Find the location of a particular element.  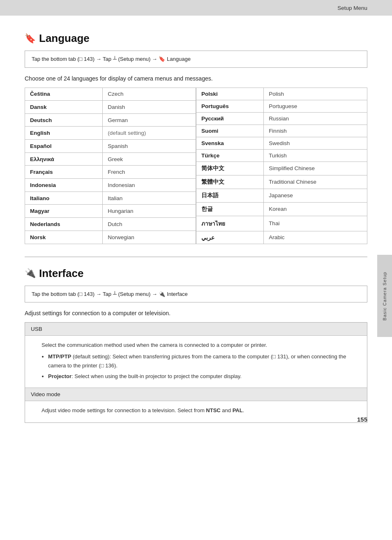

language-row: DeutschGerman is located at coordinates (111, 120).